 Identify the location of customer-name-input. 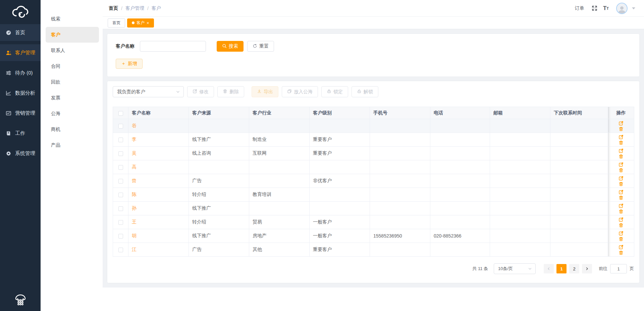
(173, 46).